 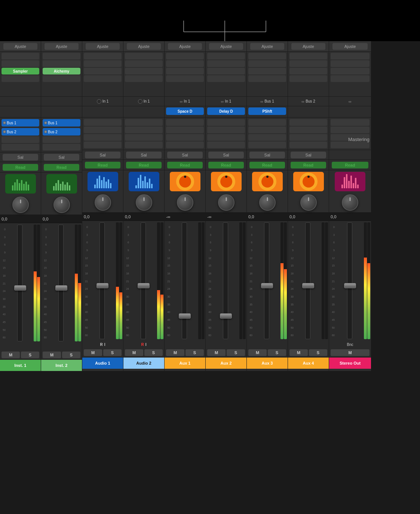 What do you see at coordinates (143, 281) in the screenshot?
I see `fader-track-audio2` at bounding box center [143, 281].